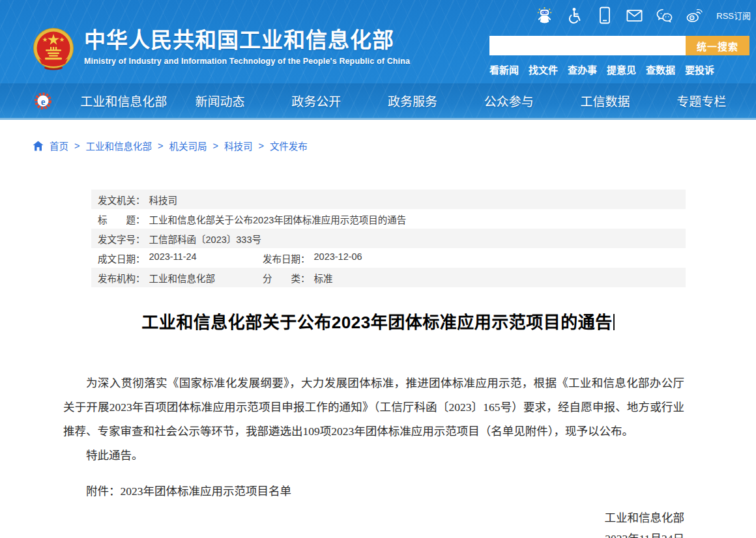 This screenshot has width=756, height=538. Describe the element at coordinates (605, 100) in the screenshot. I see `nav-item: 工信数据` at that location.